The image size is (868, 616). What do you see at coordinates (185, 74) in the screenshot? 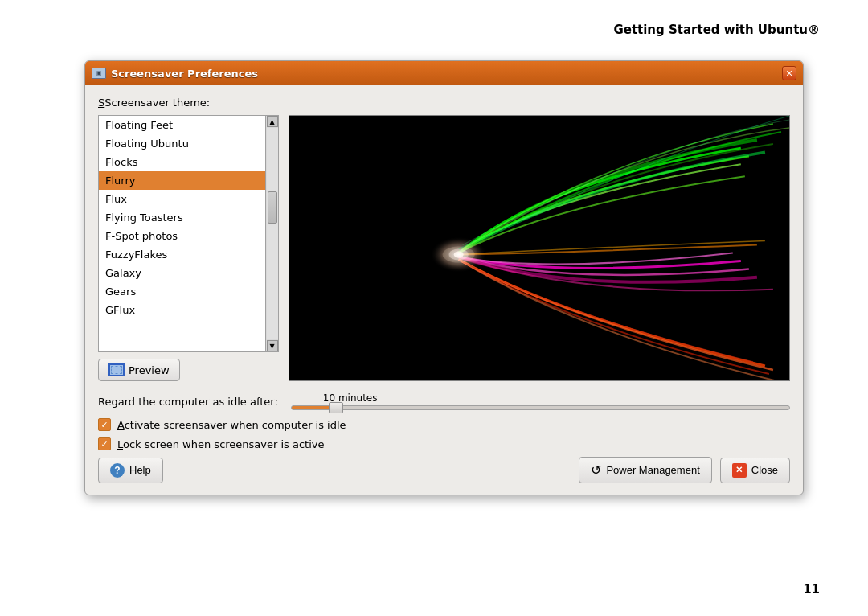
I see `dialog-title: Screensaver Preferences` at bounding box center [185, 74].